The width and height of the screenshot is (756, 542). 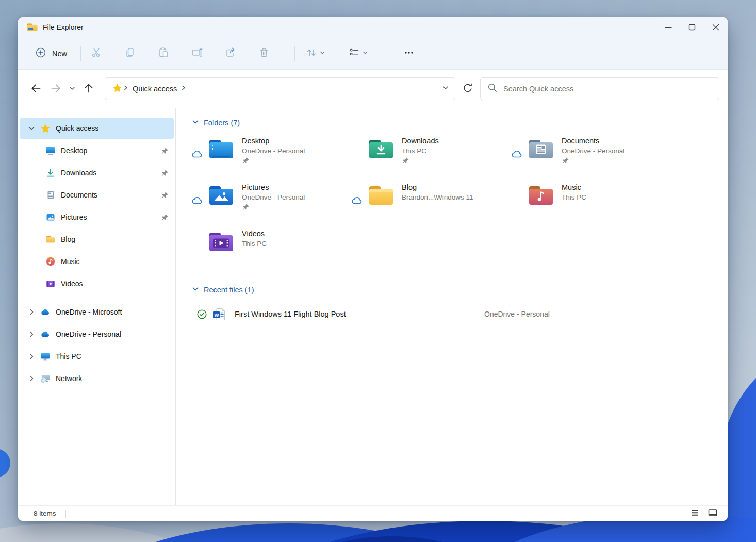 I want to click on plus-circle-icon, so click(x=41, y=54).